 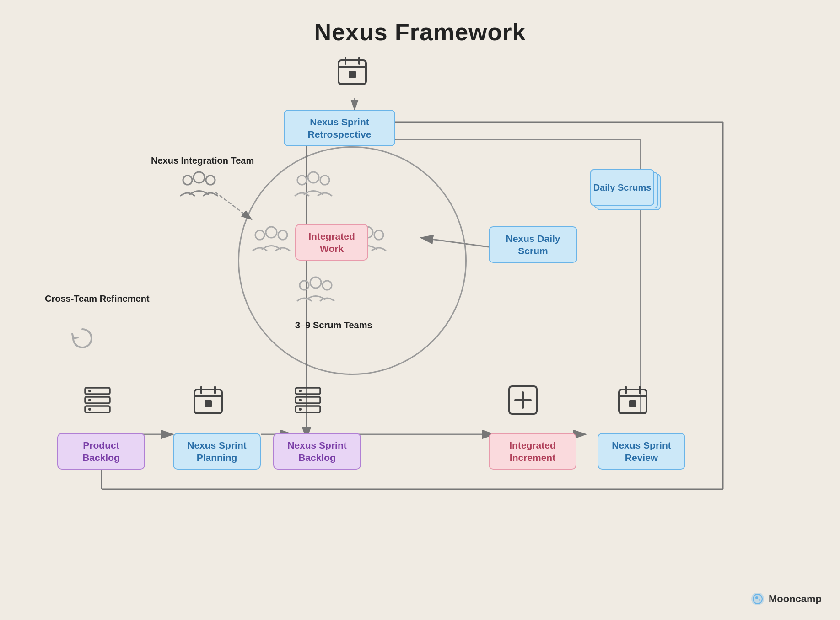 I want to click on team-icon-bottom, so click(x=316, y=292).